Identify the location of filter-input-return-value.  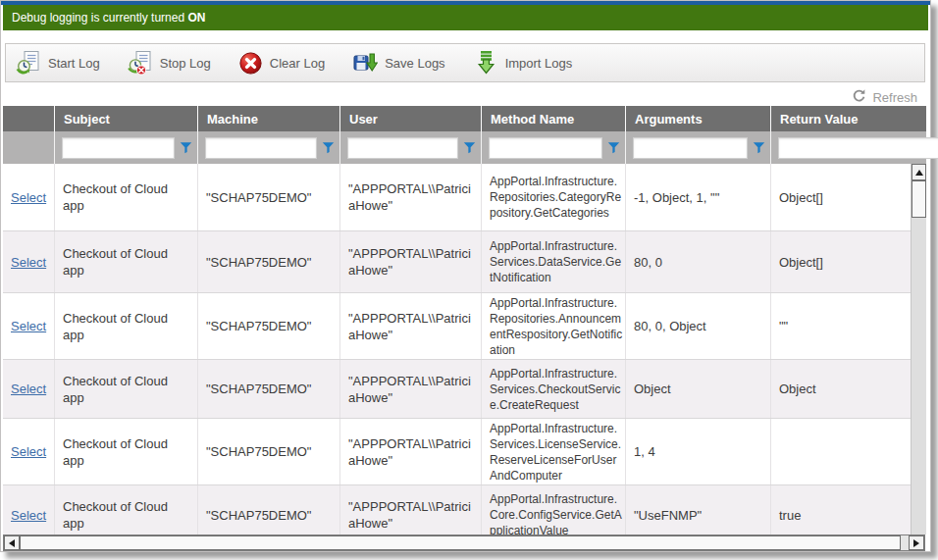
(858, 148).